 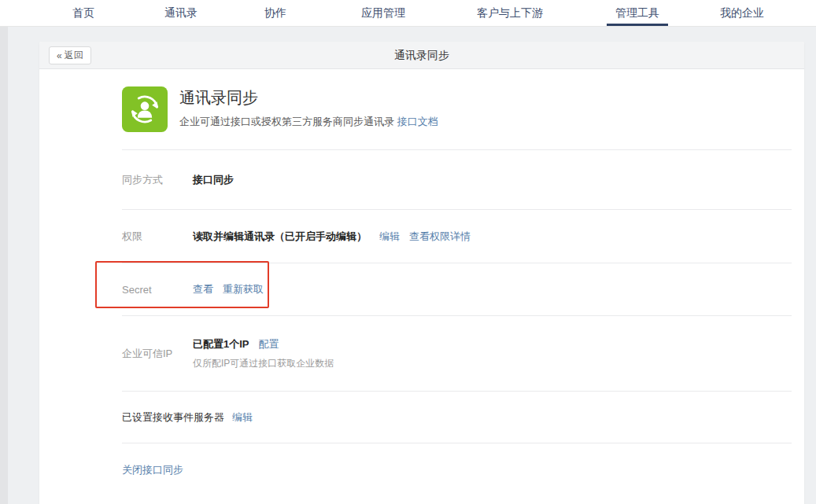 What do you see at coordinates (173, 418) in the screenshot?
I see `event-server-text: 已设置接收事件服务器` at bounding box center [173, 418].